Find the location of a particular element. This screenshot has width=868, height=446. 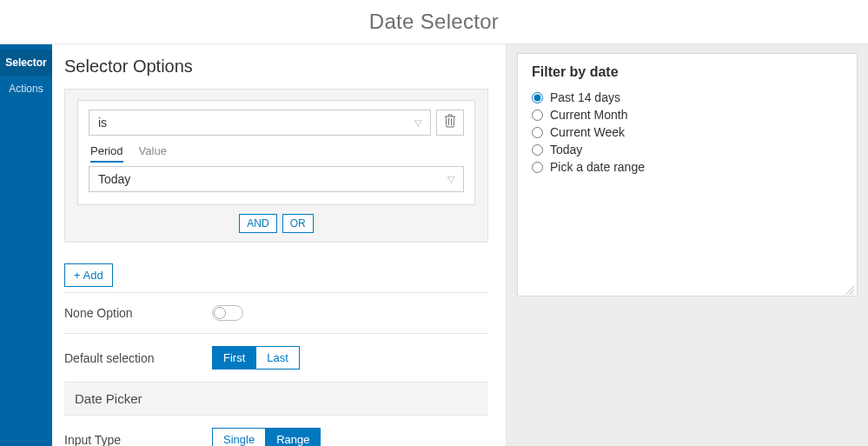

header: Date Selector is located at coordinates (434, 23).